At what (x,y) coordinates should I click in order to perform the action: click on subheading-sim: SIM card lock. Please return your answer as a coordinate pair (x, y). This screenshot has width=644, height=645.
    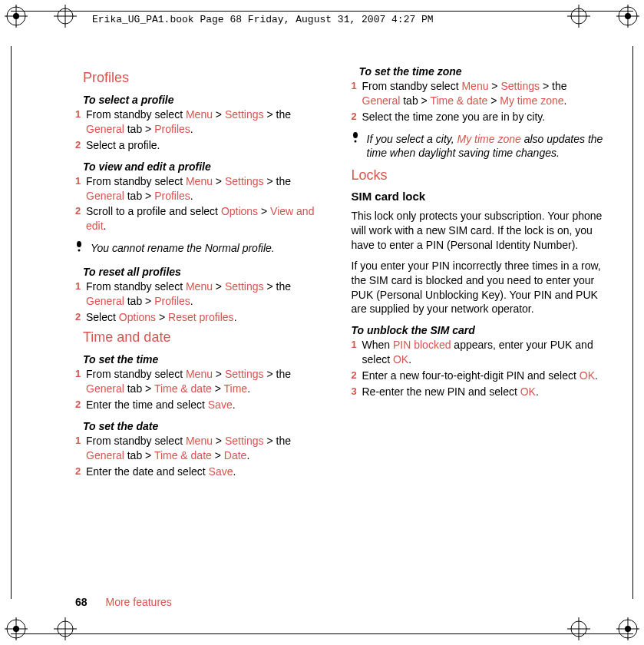
    Looking at the image, I should click on (479, 197).